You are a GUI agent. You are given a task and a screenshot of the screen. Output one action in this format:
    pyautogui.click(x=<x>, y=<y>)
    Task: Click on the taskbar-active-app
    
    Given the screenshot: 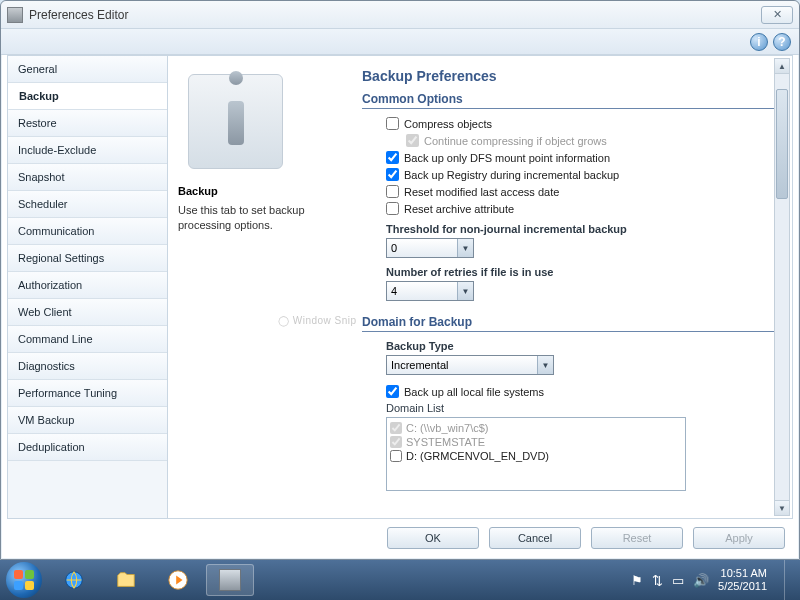 What is the action you would take?
    pyautogui.click(x=230, y=580)
    